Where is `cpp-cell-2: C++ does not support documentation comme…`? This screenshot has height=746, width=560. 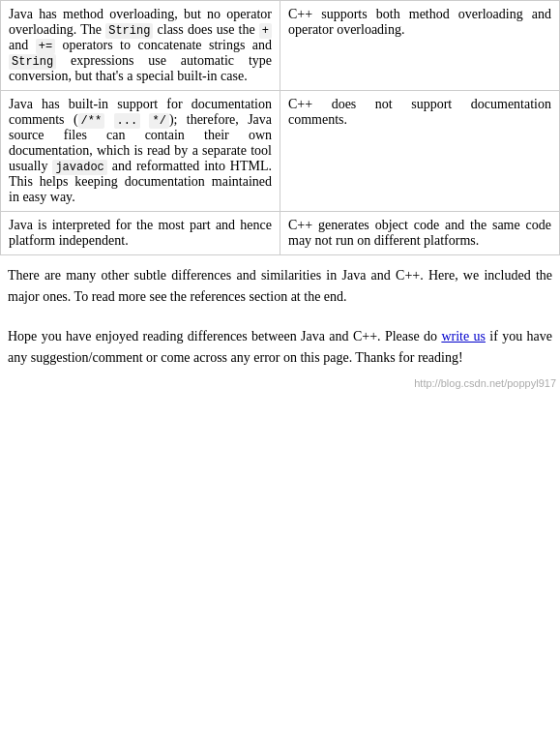 cpp-cell-2: C++ does not support documentation comme… is located at coordinates (420, 151).